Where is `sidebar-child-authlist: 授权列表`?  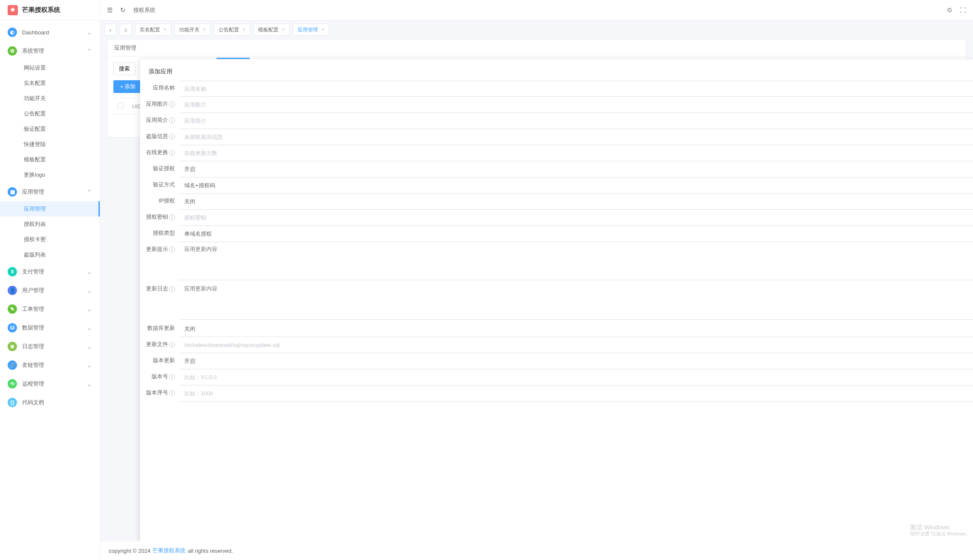
sidebar-child-authlist: 授权列表 is located at coordinates (50, 224).